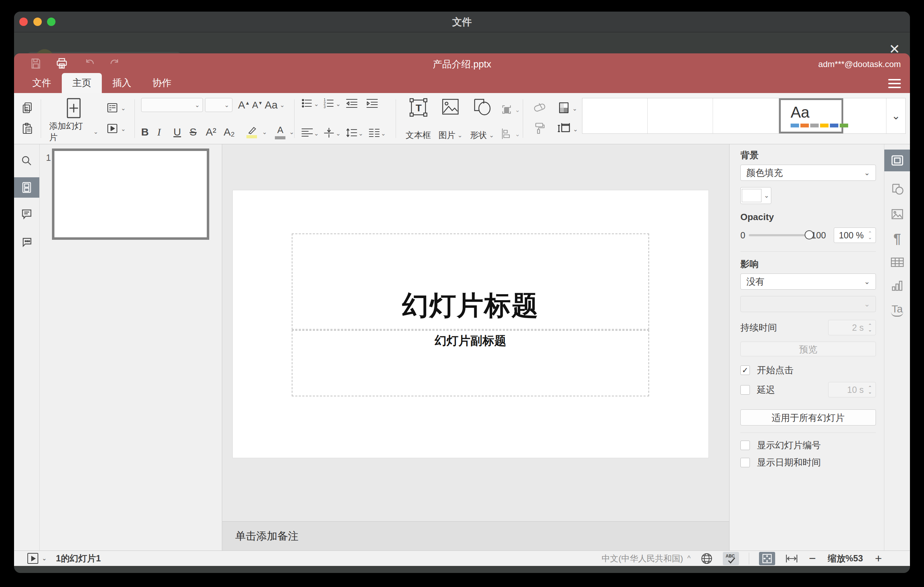 This screenshot has width=924, height=587. I want to click on tab-collaborate: 协作, so click(162, 83).